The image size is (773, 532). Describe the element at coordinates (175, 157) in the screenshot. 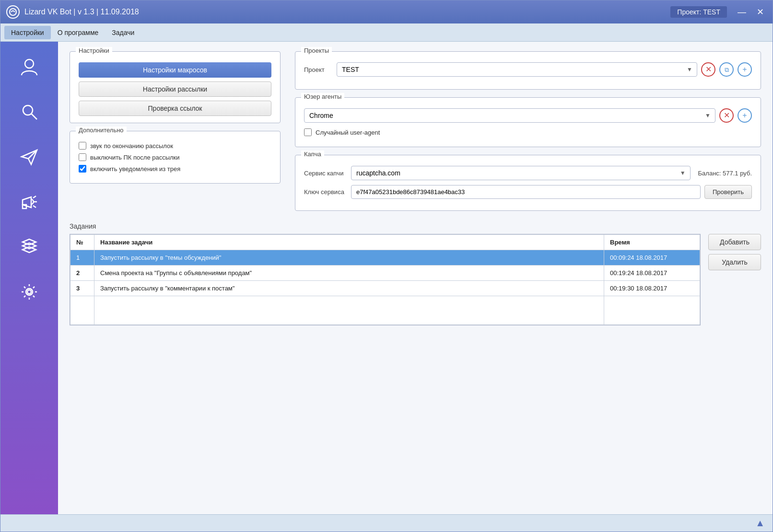

I see `checkbox-shutdown: выключить ПК после рассылки` at that location.